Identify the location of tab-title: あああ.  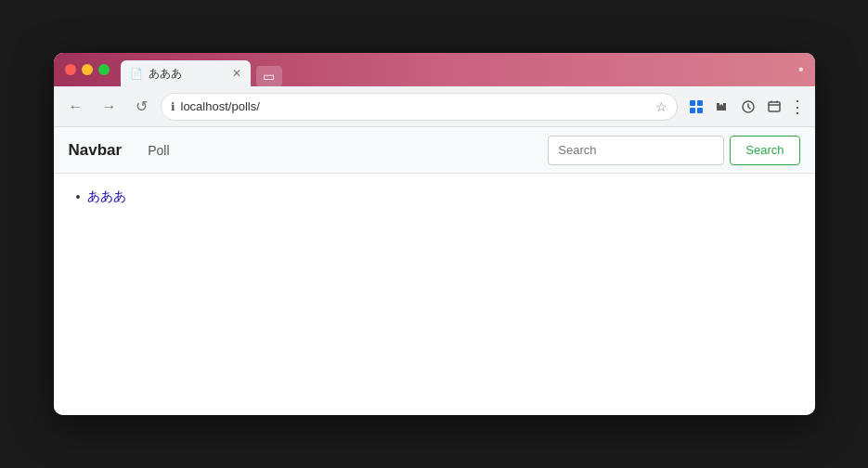
(165, 74).